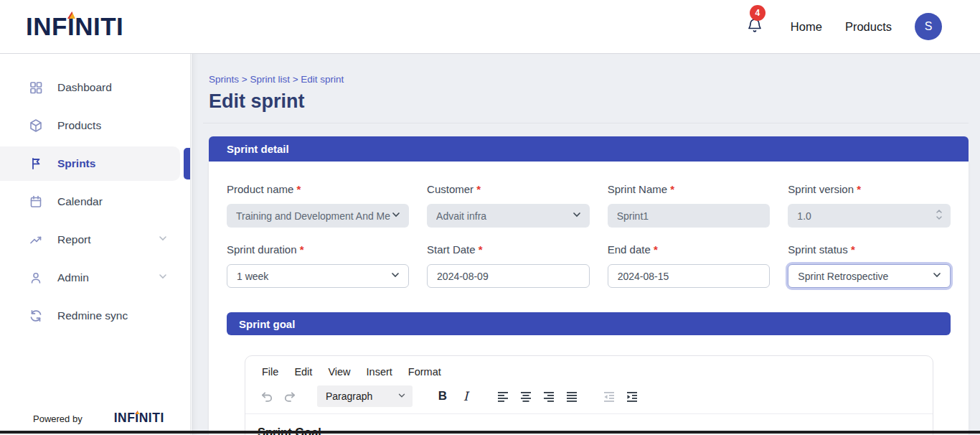  What do you see at coordinates (870, 266) in the screenshot?
I see `field-sprint-status: Sprint status * Sprint Retrospective` at bounding box center [870, 266].